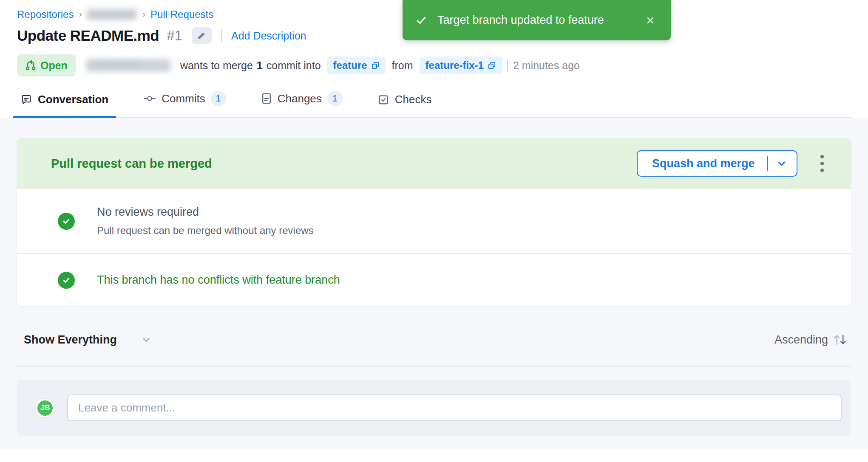 The image size is (868, 462). I want to click on merge-check-conflicts: This branch has no conflicts with featur…, so click(434, 280).